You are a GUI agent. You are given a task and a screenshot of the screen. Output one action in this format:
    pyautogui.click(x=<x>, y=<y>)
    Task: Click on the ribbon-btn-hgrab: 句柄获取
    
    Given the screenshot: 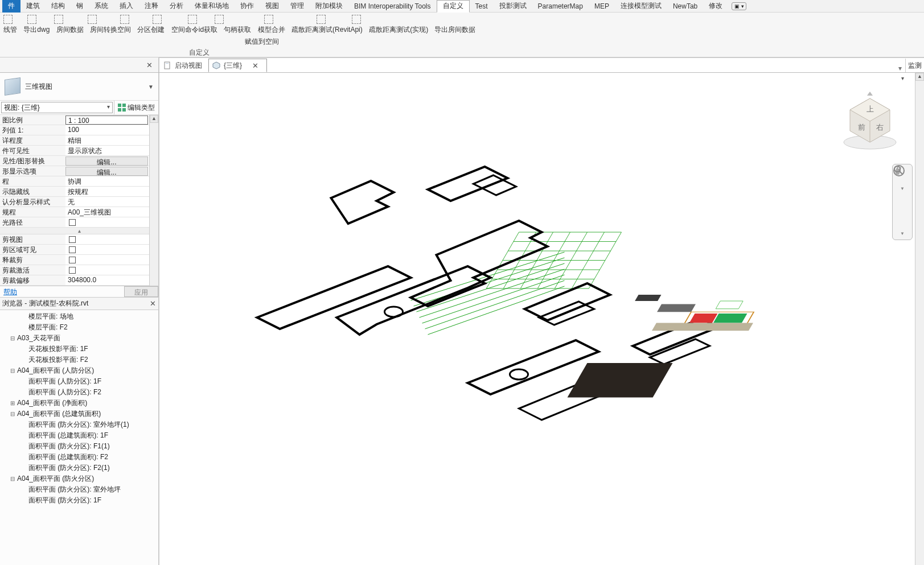 What is the action you would take?
    pyautogui.click(x=237, y=30)
    